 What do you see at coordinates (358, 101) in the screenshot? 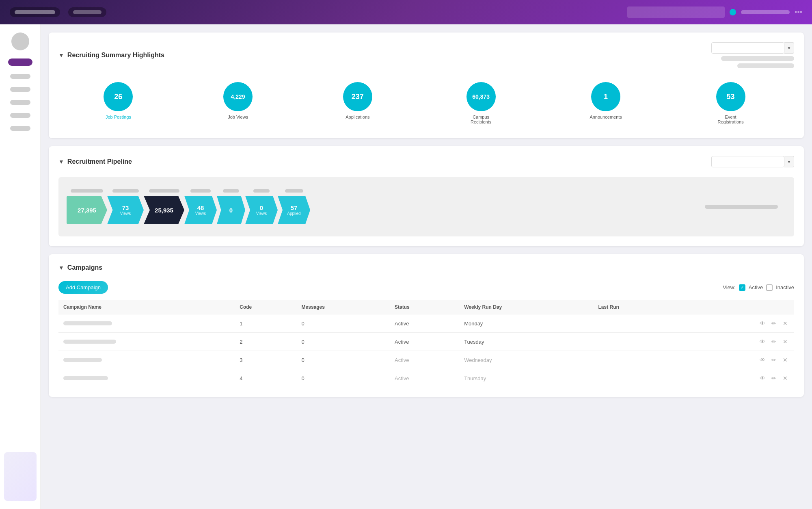
I see `stat-applications: 237 Applications` at bounding box center [358, 101].